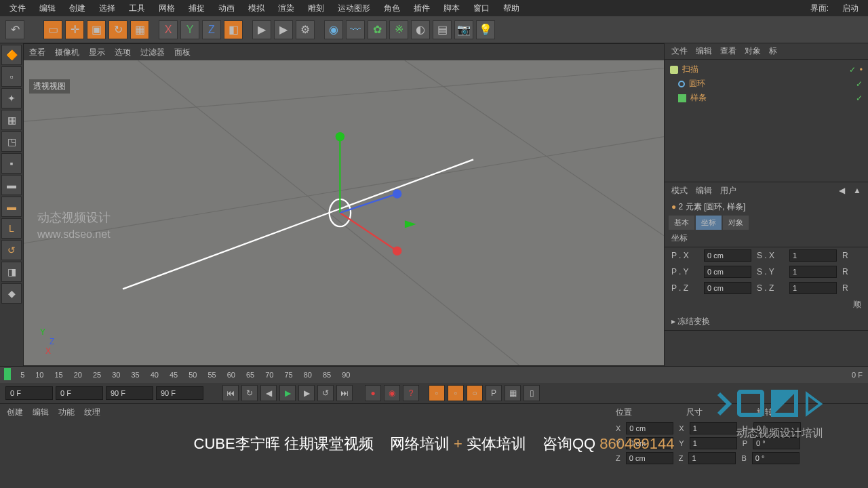 The height and width of the screenshot is (488, 868). I want to click on object-mode: ✦, so click(12, 98).